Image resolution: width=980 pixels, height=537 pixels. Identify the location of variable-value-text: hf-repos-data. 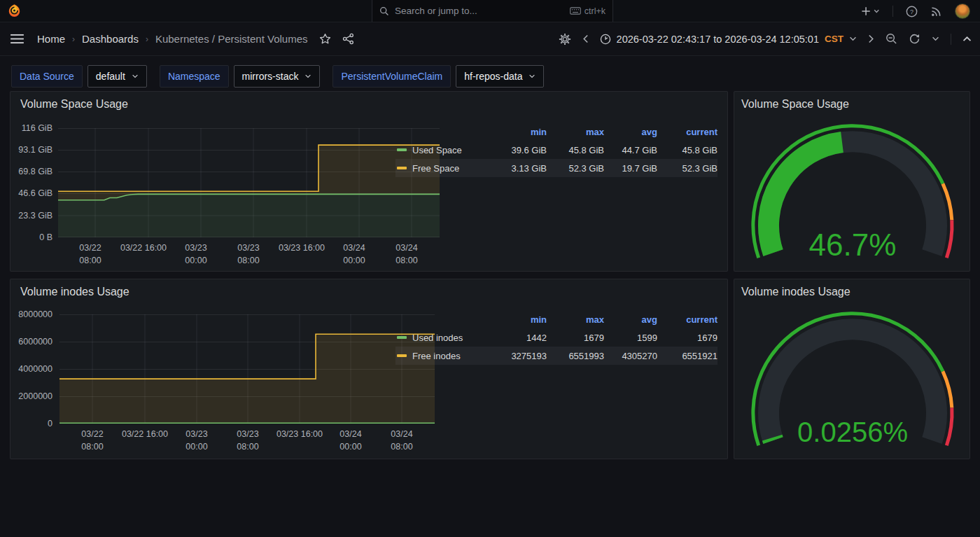
(493, 76).